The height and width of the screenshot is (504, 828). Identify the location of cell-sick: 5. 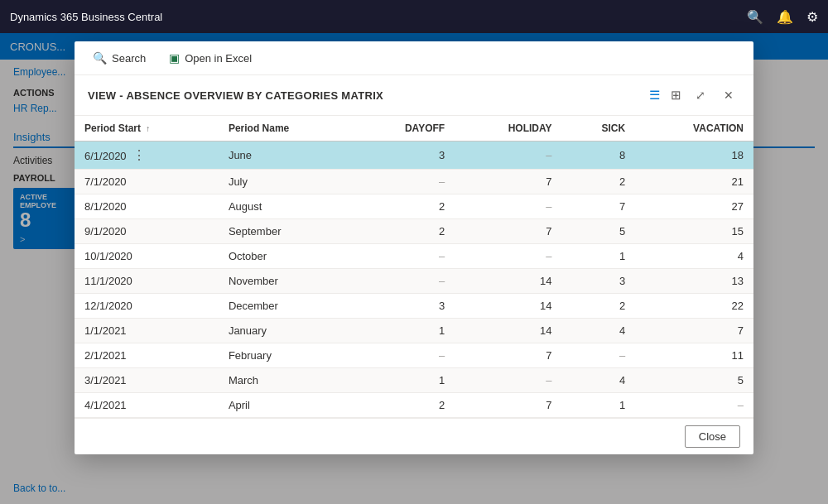
(599, 232).